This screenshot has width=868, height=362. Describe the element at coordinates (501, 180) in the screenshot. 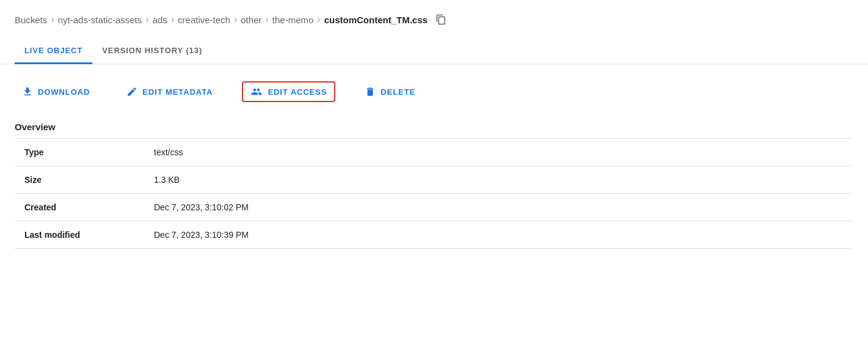

I see `size-value: 1.3 KB` at that location.